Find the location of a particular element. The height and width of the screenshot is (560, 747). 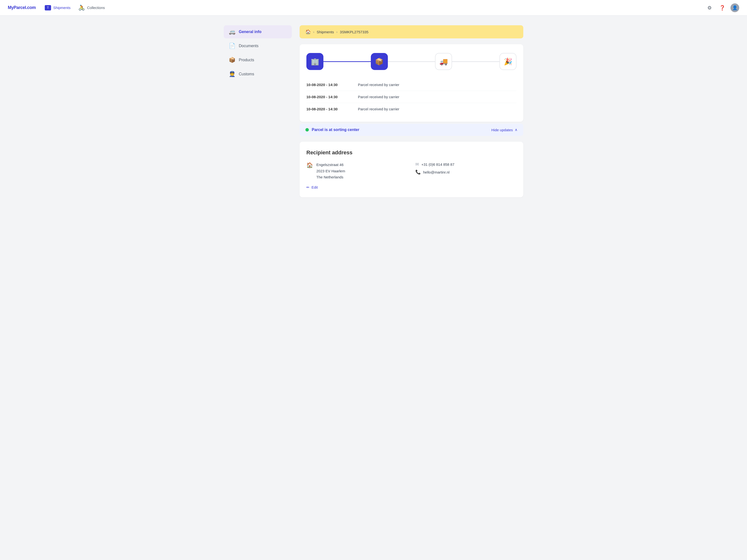

help-button: ❓ is located at coordinates (722, 8).